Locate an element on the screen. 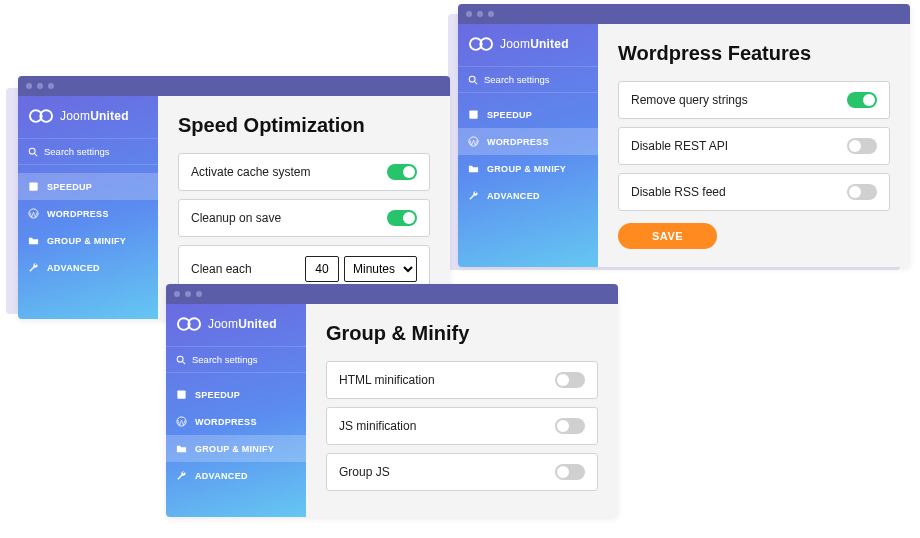  page-title: Wordpress Features is located at coordinates (754, 54).